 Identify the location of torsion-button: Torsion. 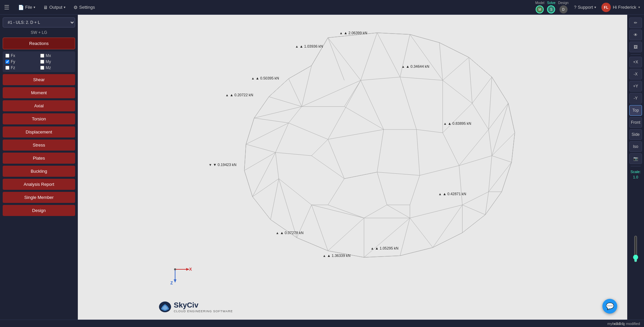
(39, 119).